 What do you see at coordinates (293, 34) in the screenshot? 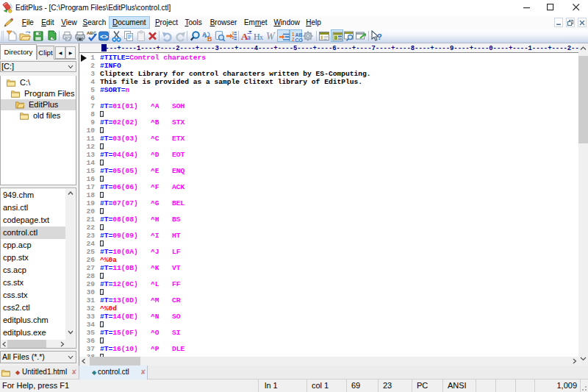
I see `svg-text: 1` at bounding box center [293, 34].